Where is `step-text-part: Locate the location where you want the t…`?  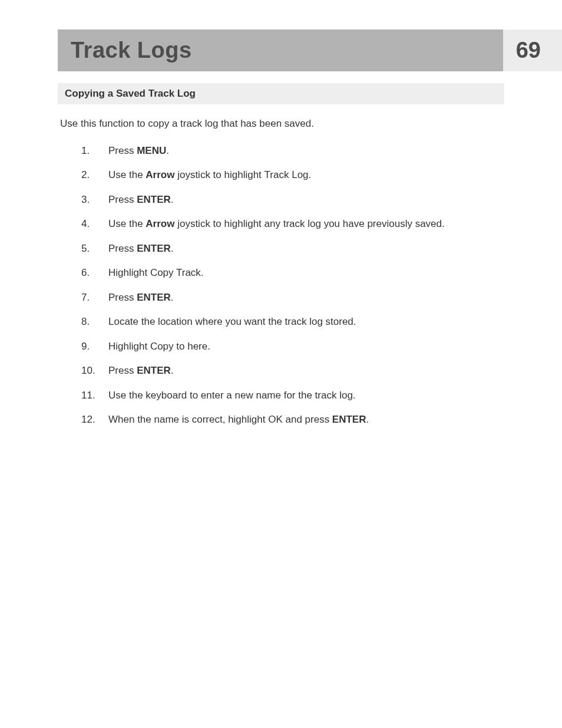
step-text-part: Locate the location where you want the t… is located at coordinates (232, 322).